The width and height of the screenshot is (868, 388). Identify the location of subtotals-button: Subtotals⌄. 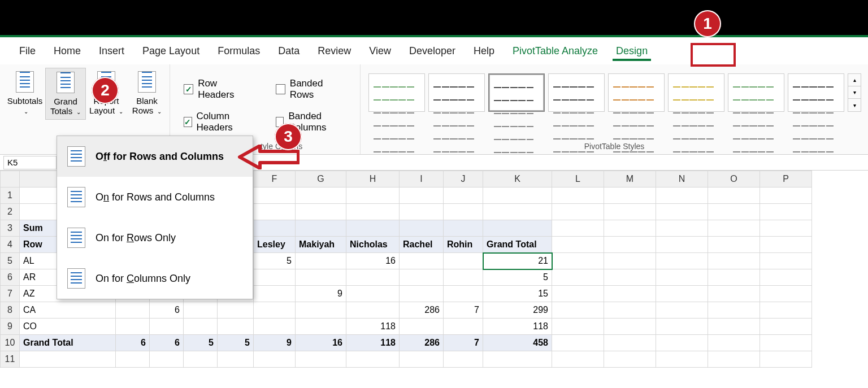
(25, 94).